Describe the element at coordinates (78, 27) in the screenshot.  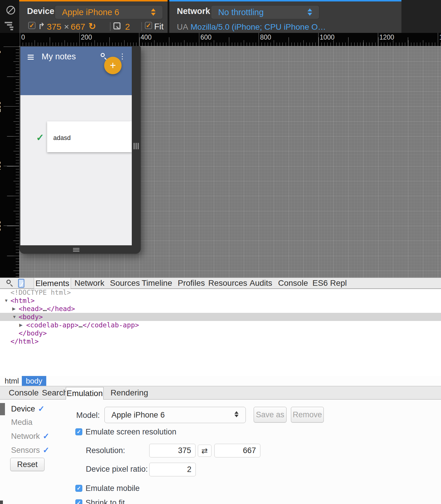
I see `viewport-height: 667` at that location.